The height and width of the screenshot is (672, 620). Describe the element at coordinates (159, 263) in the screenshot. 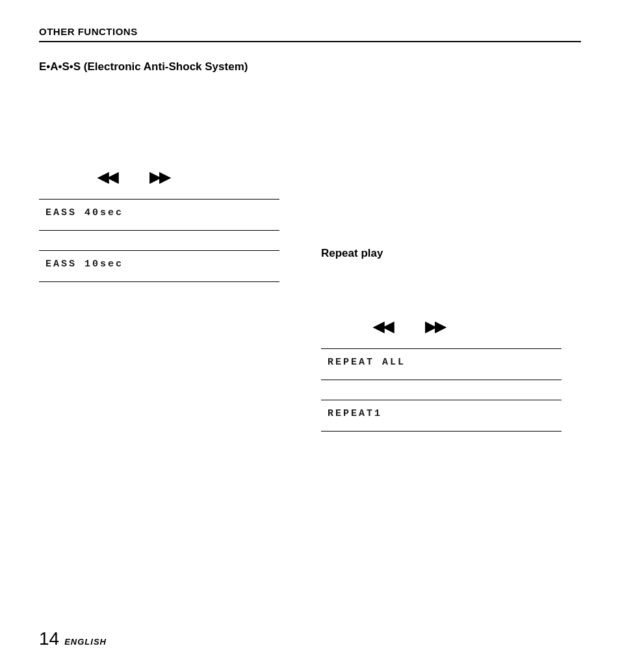

I see `eass-lcd-2: EASS 10sec` at that location.